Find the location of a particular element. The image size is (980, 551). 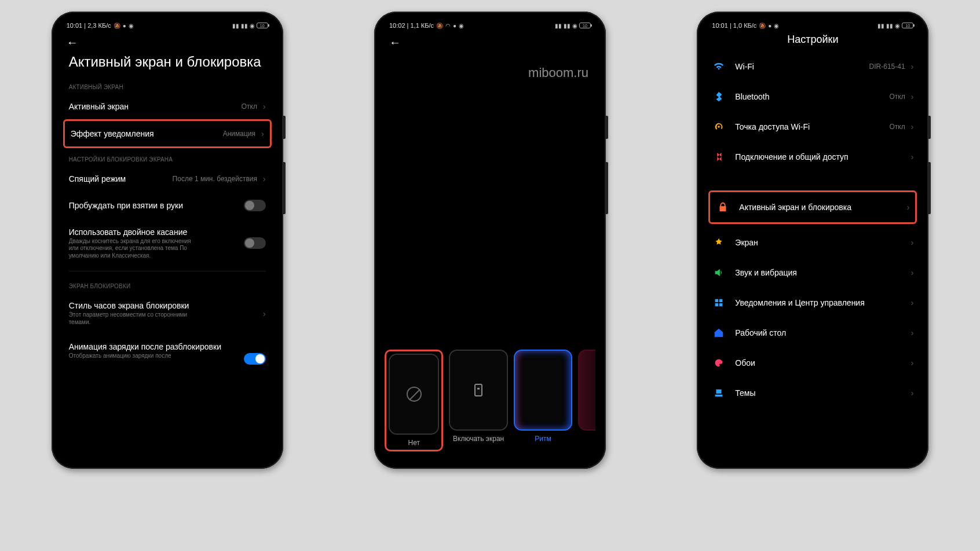

settings-row-10: Темы› is located at coordinates (813, 393).